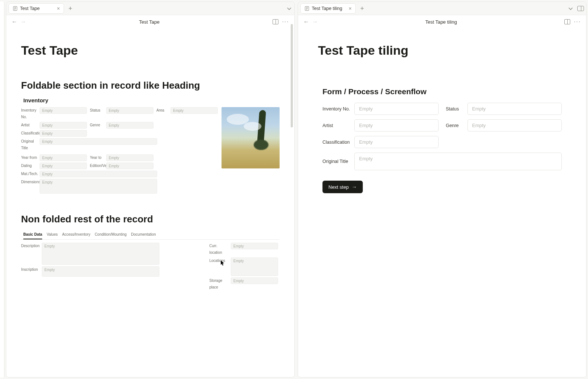 Image resolution: width=588 pixels, height=379 pixels. Describe the element at coordinates (581, 8) in the screenshot. I see `split-view-icon` at that location.